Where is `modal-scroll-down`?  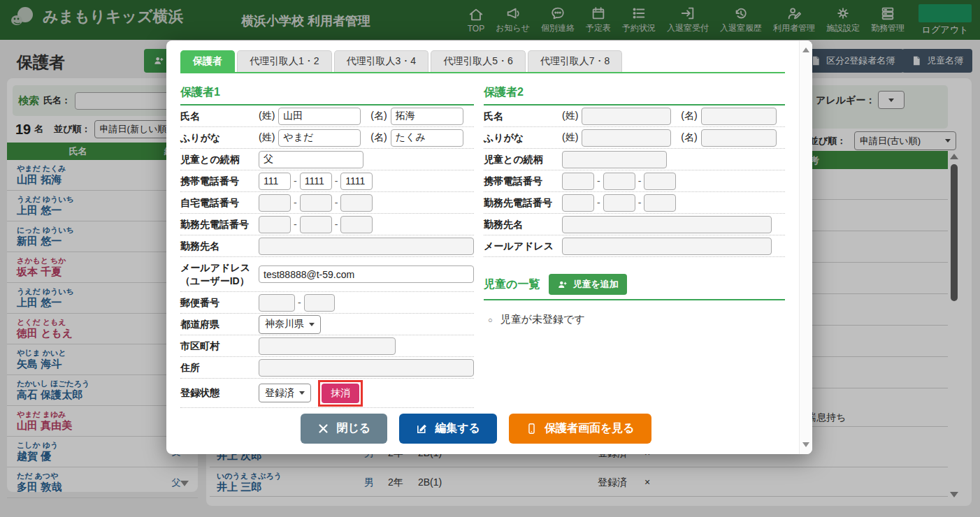
modal-scroll-down is located at coordinates (806, 444).